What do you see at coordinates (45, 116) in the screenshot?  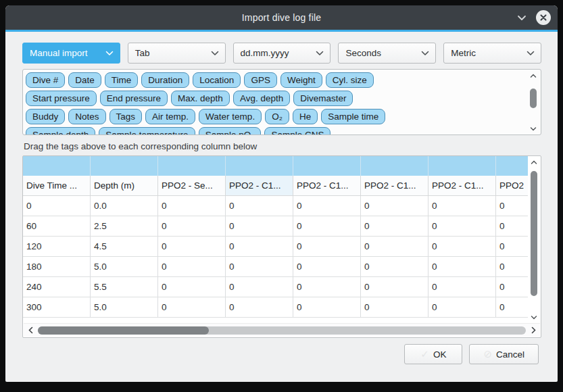 I see `tag-buddy: Buddy` at bounding box center [45, 116].